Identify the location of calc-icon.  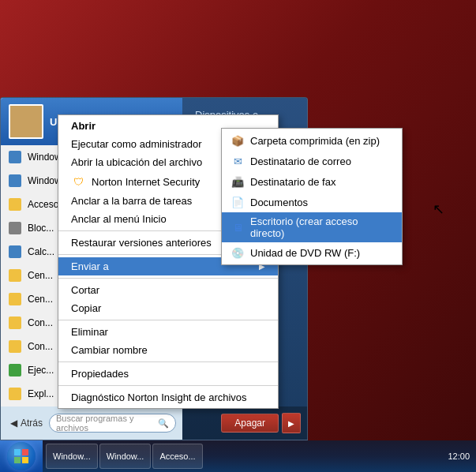
(15, 252).